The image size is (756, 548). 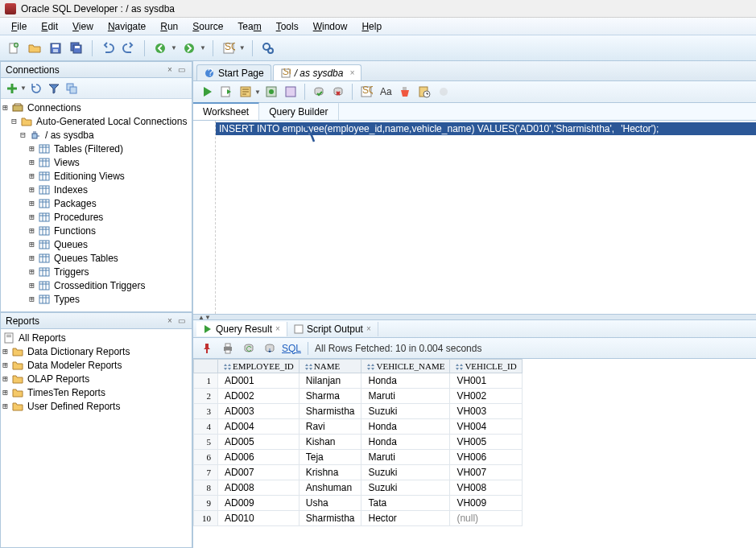 What do you see at coordinates (189, 48) in the screenshot?
I see `nav-forward-button` at bounding box center [189, 48].